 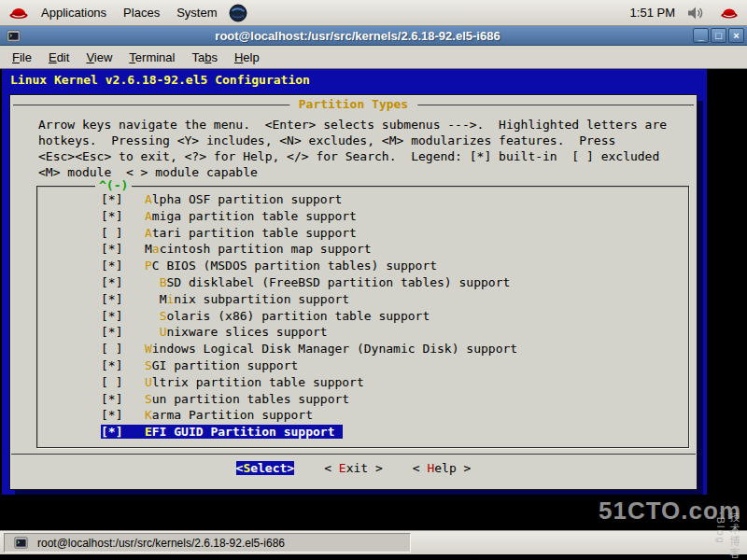 I want to click on dialog-title-row: Partition Types, so click(x=353, y=105).